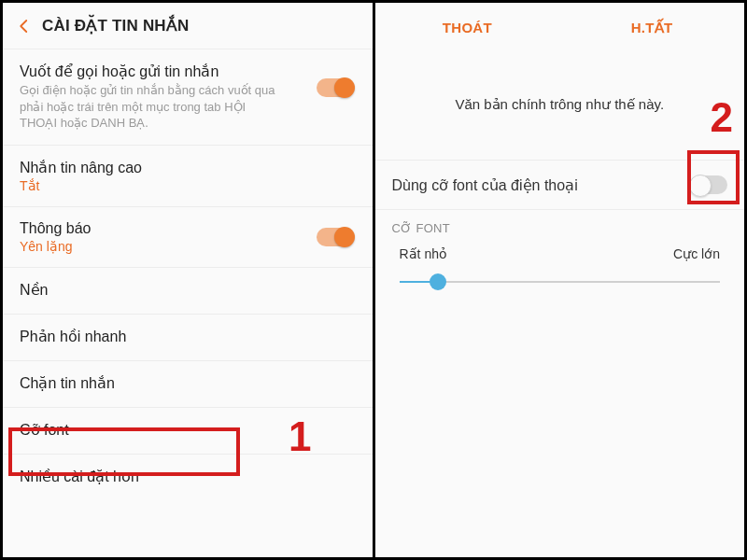 The height and width of the screenshot is (560, 747). What do you see at coordinates (188, 336) in the screenshot?
I see `row-title: Phản hồi nhanh` at bounding box center [188, 336].